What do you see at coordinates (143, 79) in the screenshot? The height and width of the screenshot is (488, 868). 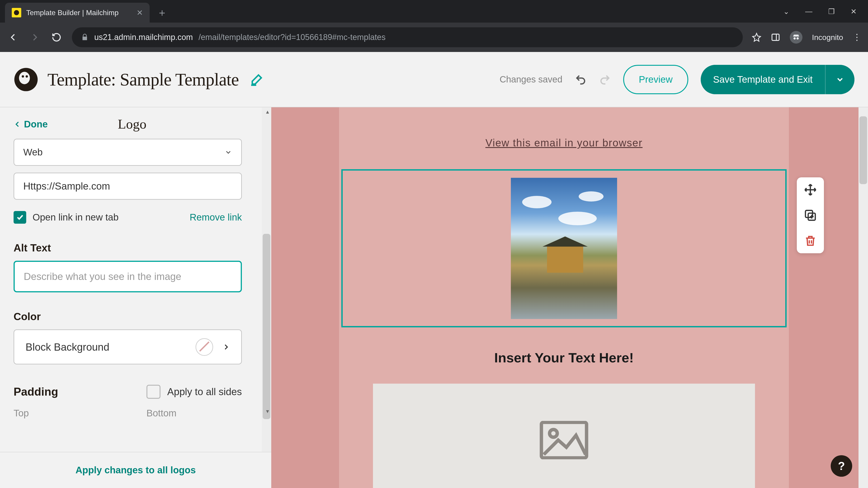 I see `page-title: Template: Sample Template` at bounding box center [143, 79].